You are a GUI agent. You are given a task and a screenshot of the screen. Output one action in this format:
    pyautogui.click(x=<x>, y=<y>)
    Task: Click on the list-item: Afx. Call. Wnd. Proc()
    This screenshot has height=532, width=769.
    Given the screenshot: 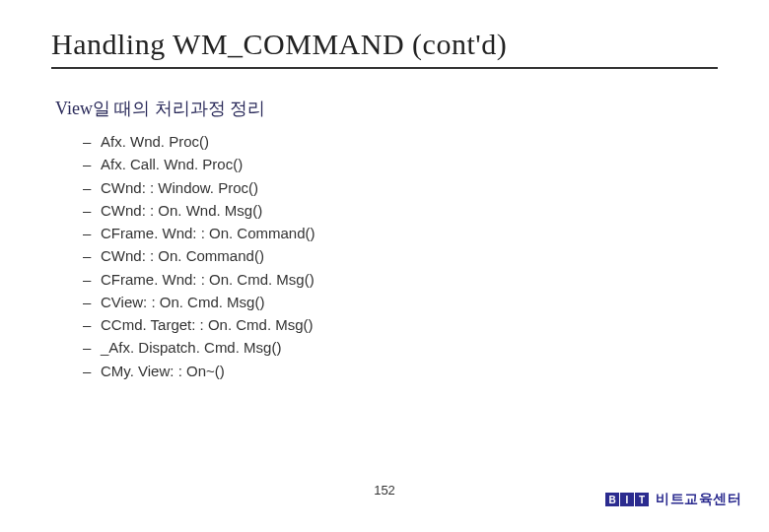 What is the action you would take?
    pyautogui.click(x=400, y=164)
    